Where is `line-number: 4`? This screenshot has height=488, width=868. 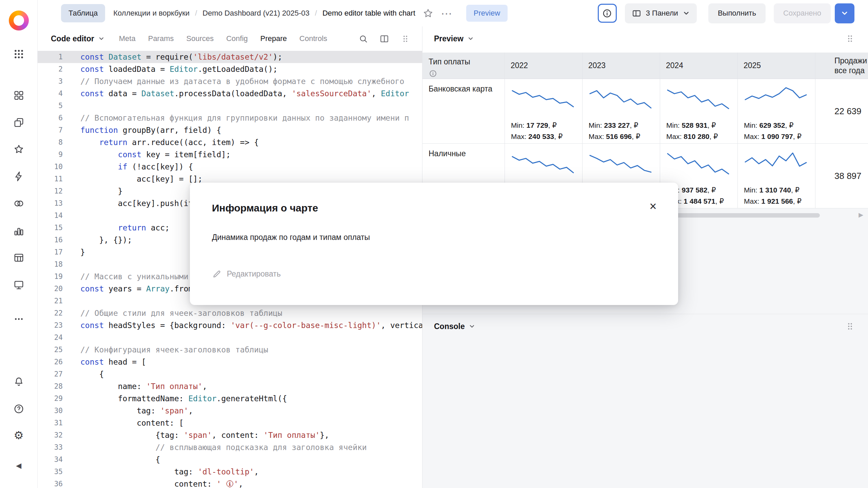 line-number: 4 is located at coordinates (50, 94).